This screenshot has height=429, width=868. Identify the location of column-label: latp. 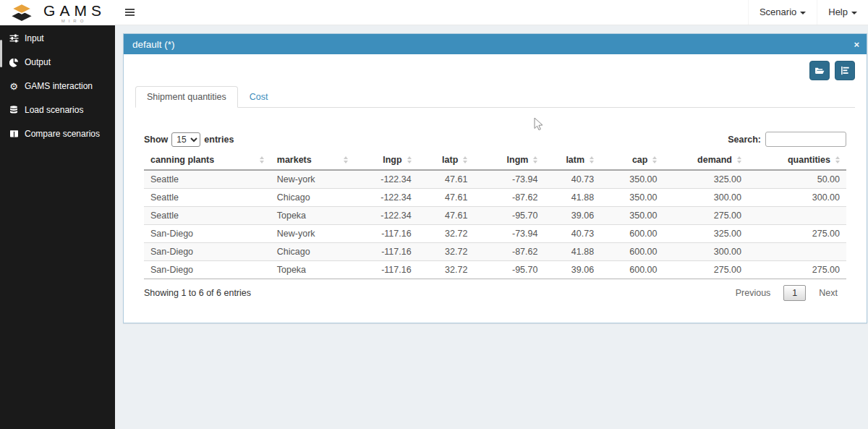
(450, 160).